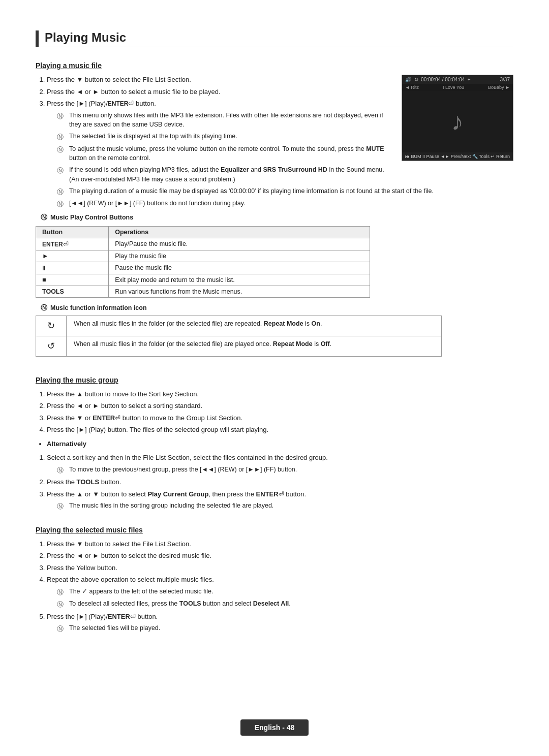  Describe the element at coordinates (274, 39) in the screenshot. I see `page-title: Playing Music` at that location.